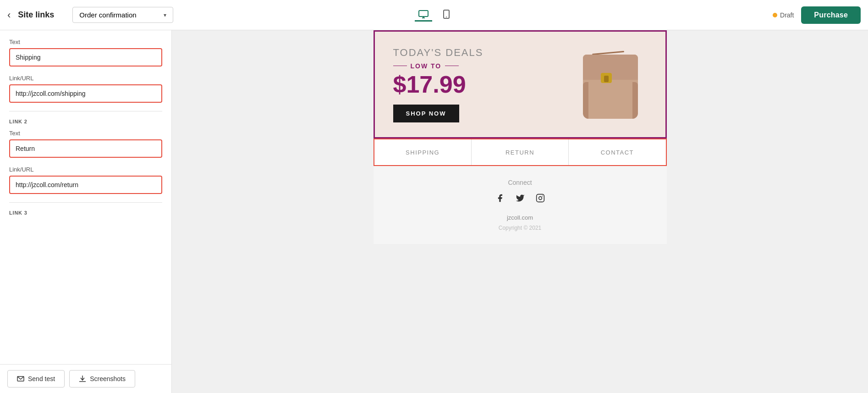 This screenshot has width=868, height=393. What do you see at coordinates (86, 89) in the screenshot?
I see `link1-url-group: Link/URL` at bounding box center [86, 89].